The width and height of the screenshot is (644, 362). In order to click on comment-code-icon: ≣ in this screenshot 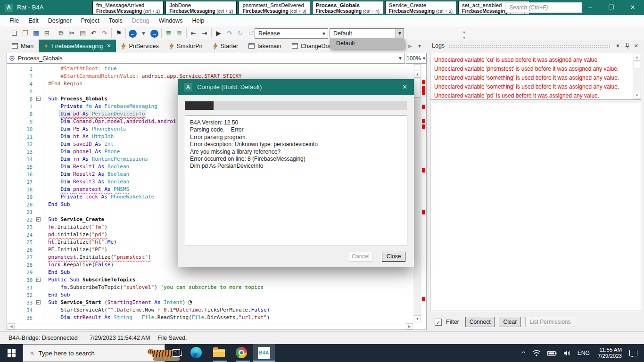, I will do `click(169, 33)`.